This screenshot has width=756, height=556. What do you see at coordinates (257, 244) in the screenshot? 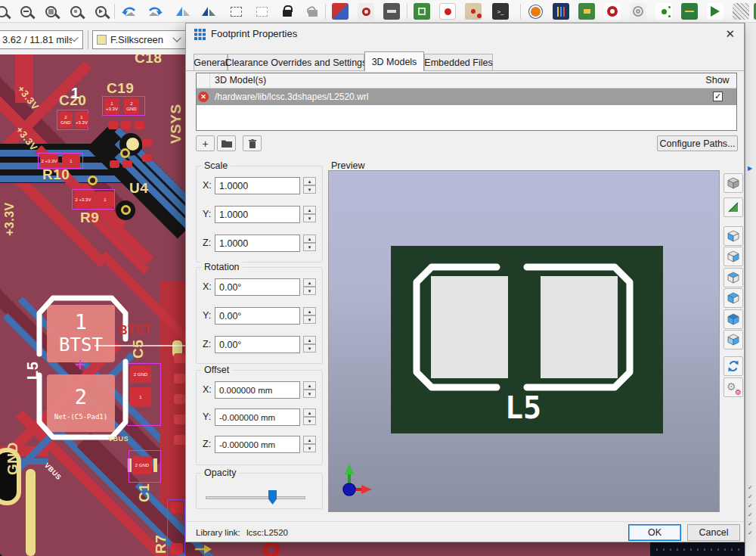
I see `scale-z-input: 1.0000` at bounding box center [257, 244].